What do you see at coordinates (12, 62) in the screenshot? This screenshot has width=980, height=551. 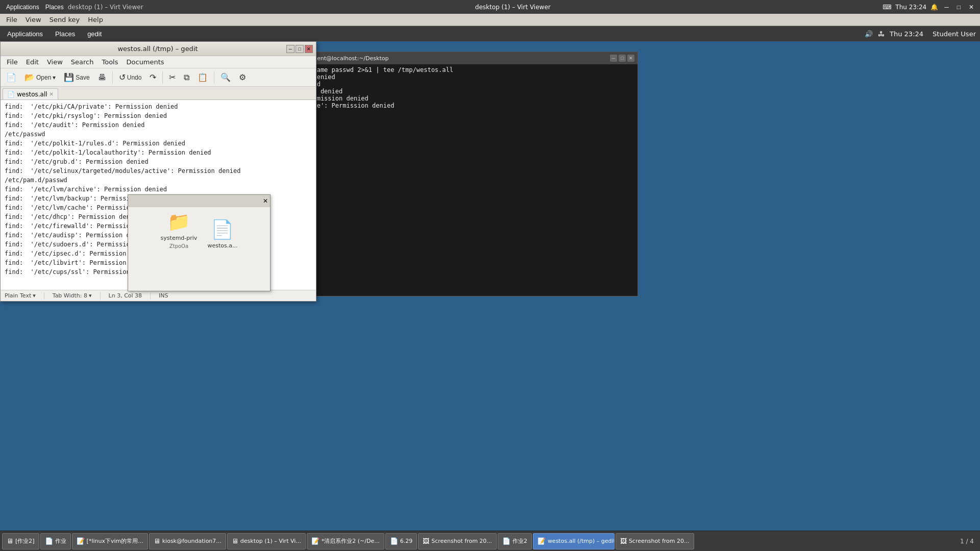 I see `gedit-menu-file: File` at bounding box center [12, 62].